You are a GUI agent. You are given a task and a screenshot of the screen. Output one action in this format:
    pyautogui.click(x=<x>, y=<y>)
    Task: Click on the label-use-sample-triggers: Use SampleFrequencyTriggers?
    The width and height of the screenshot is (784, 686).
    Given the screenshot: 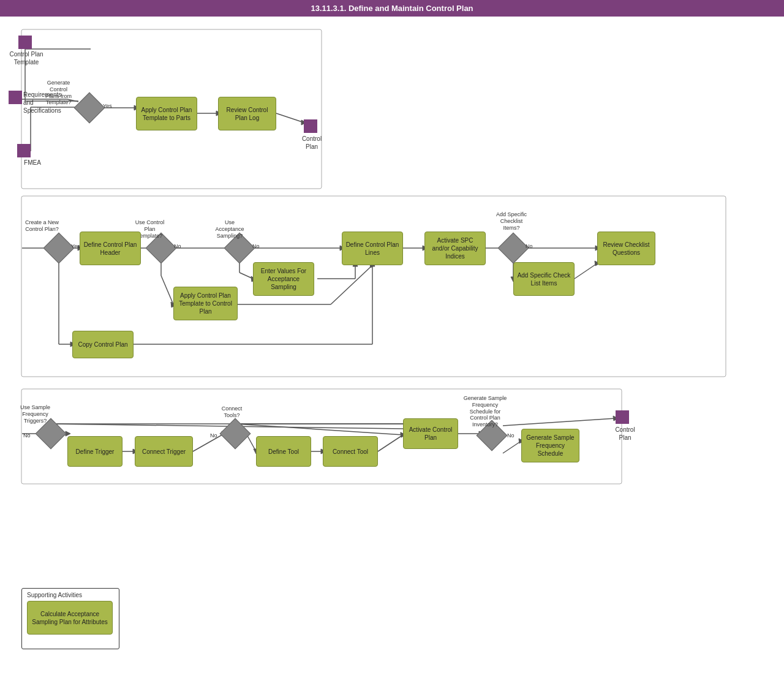 What is the action you would take?
    pyautogui.click(x=36, y=414)
    